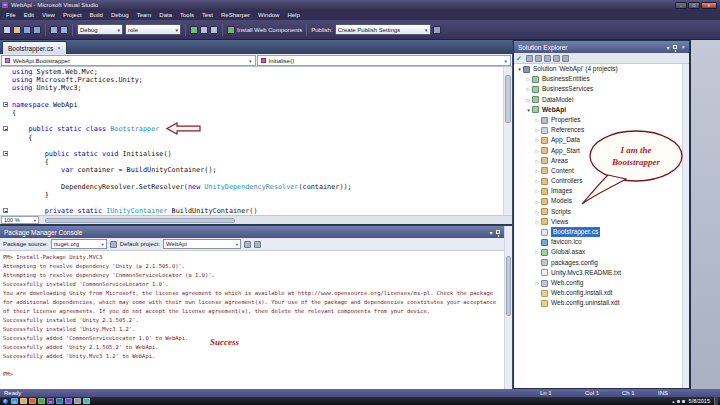  Describe the element at coordinates (252, 129) in the screenshot. I see `code-line: public static class Bootstrapper` at that location.